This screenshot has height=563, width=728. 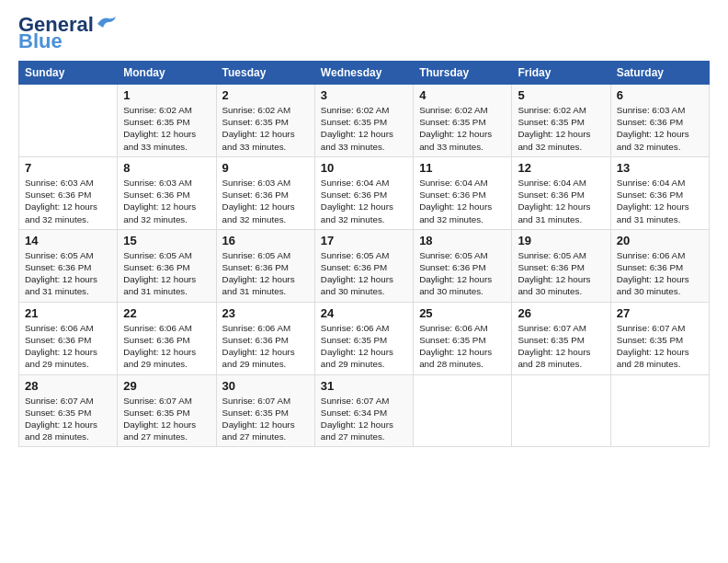 What do you see at coordinates (40, 41) in the screenshot?
I see `logo-text2: Blue` at bounding box center [40, 41].